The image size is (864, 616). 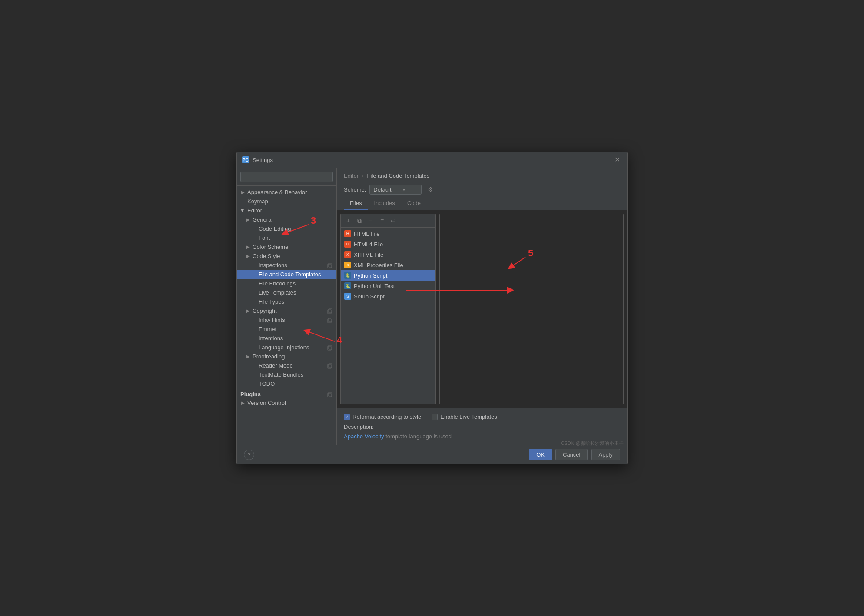 I want to click on app-icon: PC, so click(x=246, y=160).